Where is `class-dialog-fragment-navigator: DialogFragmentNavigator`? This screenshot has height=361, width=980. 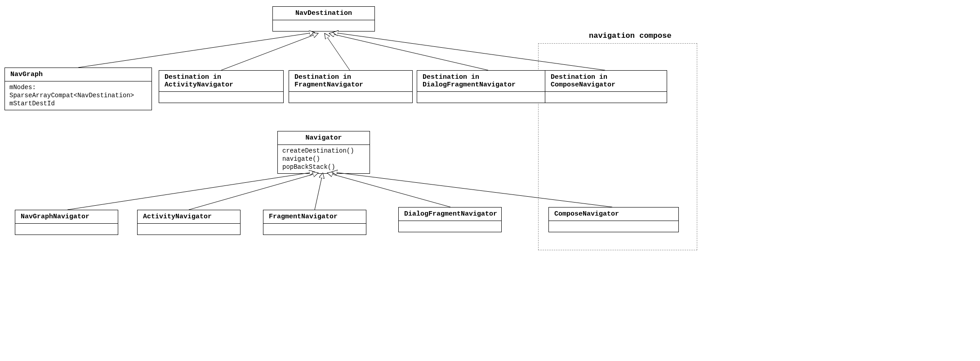 class-dialog-fragment-navigator: DialogFragmentNavigator is located at coordinates (450, 220).